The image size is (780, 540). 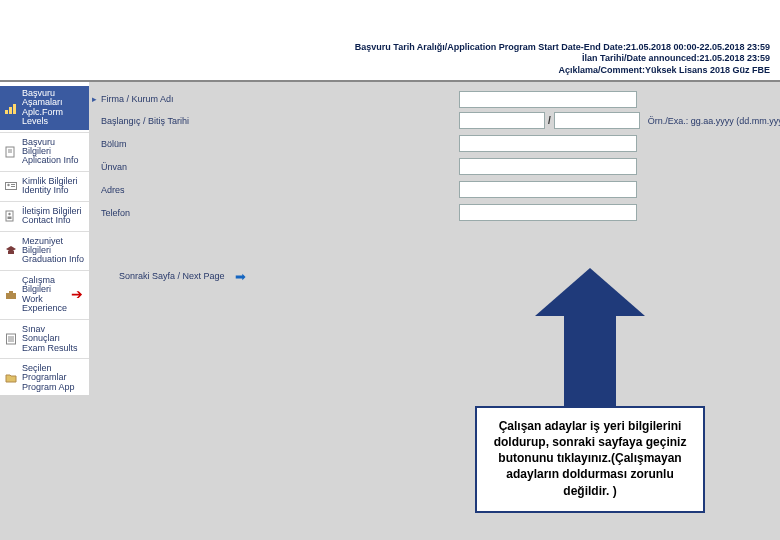 I want to click on sidebar-item-exam-results: Sınav Sonuçları Exam Results, so click(x=44, y=339).